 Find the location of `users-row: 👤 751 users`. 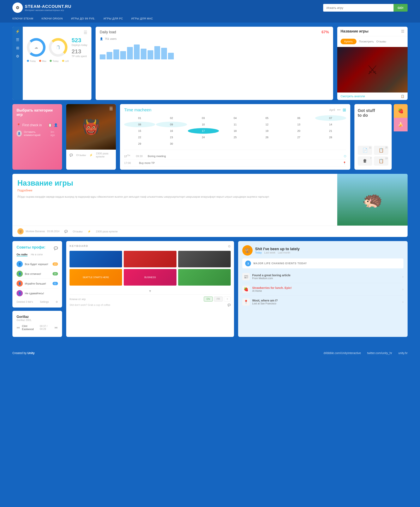

users-row: 👤 751 users is located at coordinates (214, 39).